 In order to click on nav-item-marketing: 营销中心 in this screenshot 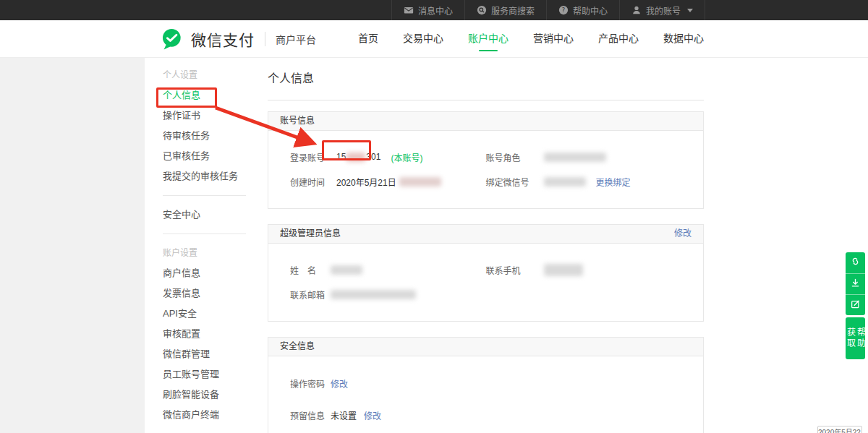, I will do `click(553, 40)`.